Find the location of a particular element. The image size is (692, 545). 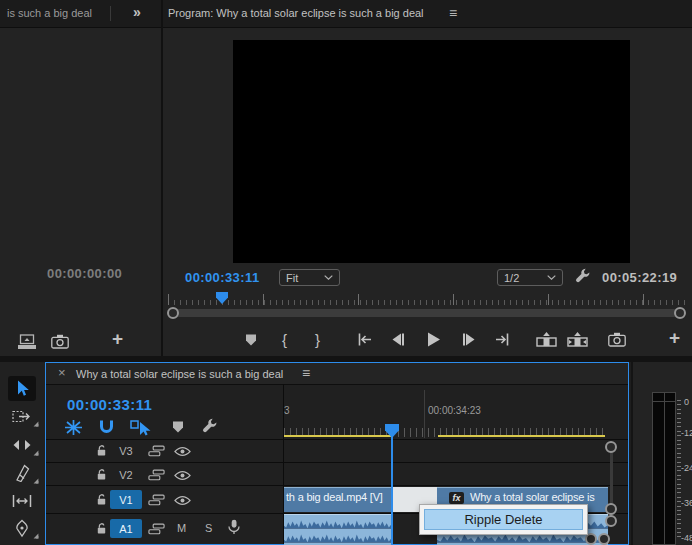

linked-selection-icon is located at coordinates (141, 428).